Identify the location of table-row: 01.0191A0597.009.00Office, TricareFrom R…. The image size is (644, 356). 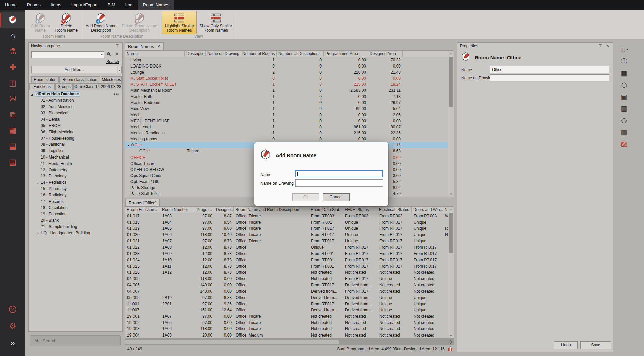
(289, 228).